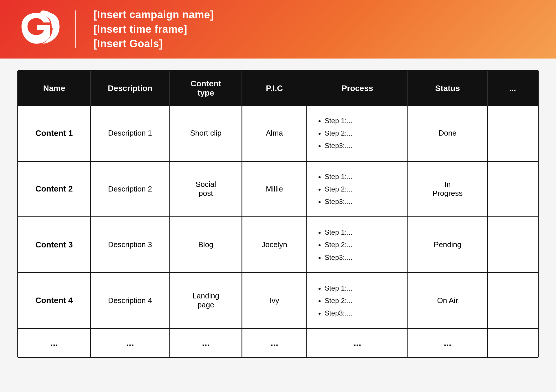 The image size is (556, 392). I want to click on row4-description: Description 4, so click(130, 301).